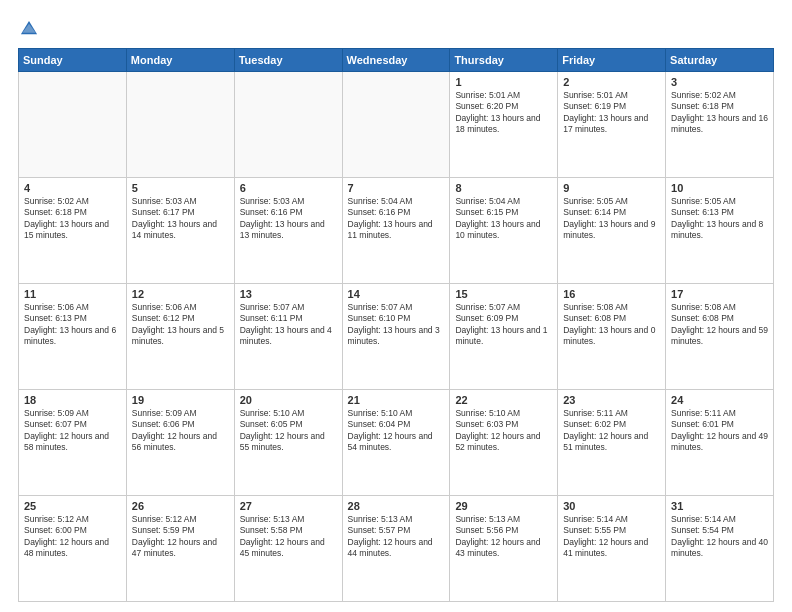  Describe the element at coordinates (180, 443) in the screenshot. I see `calendar-cell: 19Sunrise: 5:09 AMSunset: 6:06 PMDayligh…` at that location.